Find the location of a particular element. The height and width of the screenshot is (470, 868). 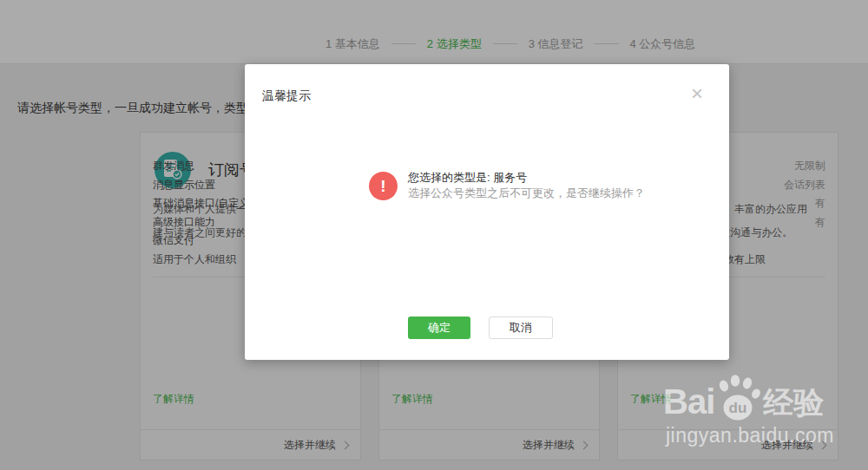

confirm-button: 确定 is located at coordinates (439, 328).